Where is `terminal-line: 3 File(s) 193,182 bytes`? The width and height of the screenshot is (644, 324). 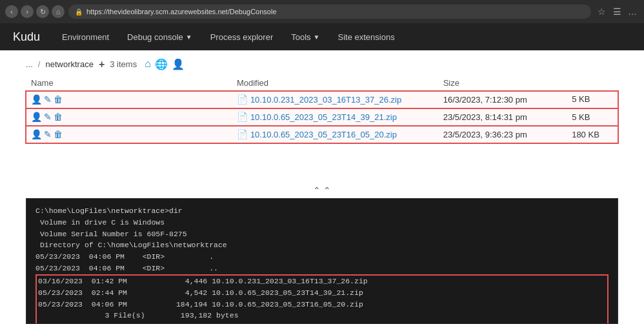 terminal-line: 3 File(s) 193,182 bytes is located at coordinates (322, 316).